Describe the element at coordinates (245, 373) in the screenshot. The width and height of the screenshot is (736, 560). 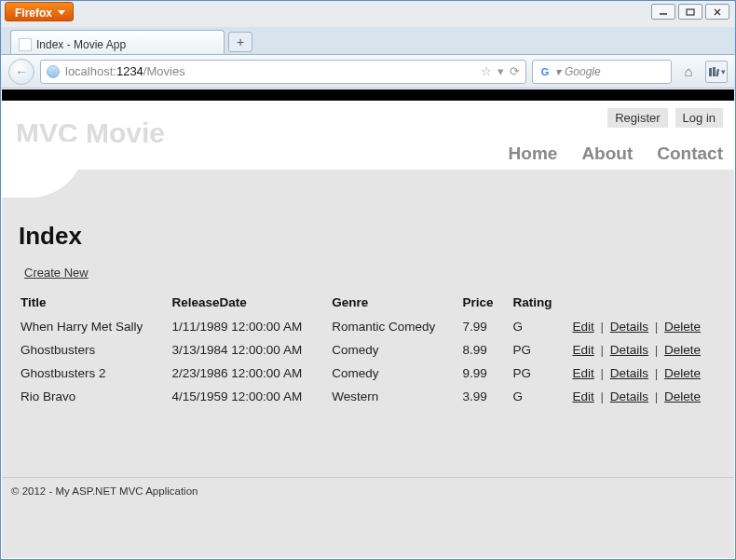
I see `cell-release: 2/23/1986 12:00:00 AM` at that location.